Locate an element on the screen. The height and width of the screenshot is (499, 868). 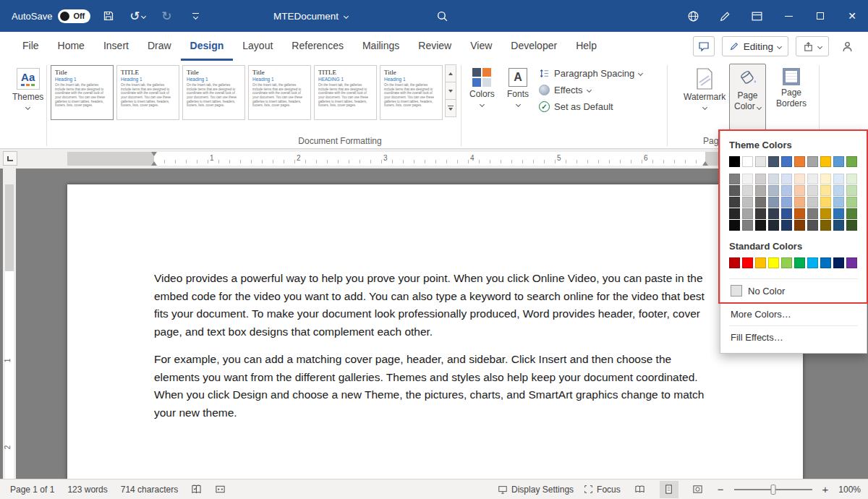
accessibility-button is located at coordinates (693, 16).